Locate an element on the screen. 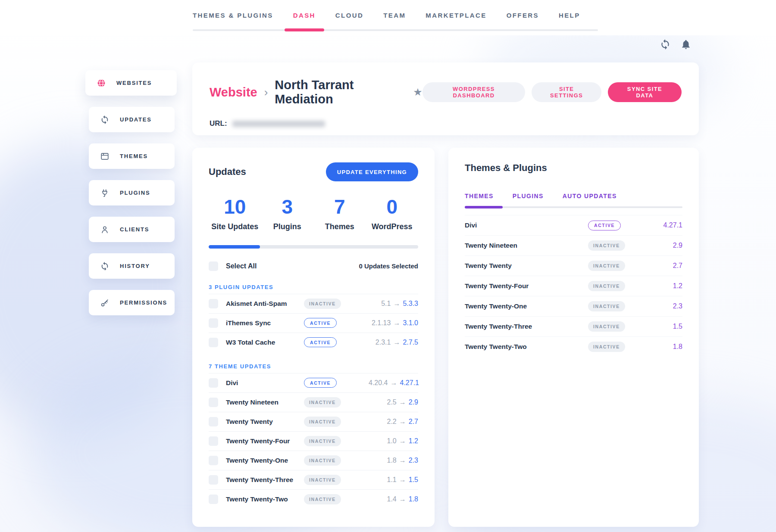  select-all-row: Select All 0 Updates Selected is located at coordinates (313, 266).